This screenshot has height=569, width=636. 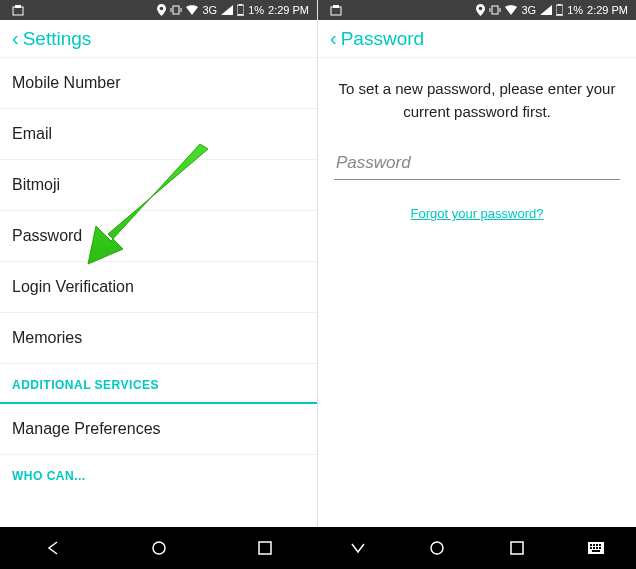 I want to click on password-input, so click(x=477, y=164).